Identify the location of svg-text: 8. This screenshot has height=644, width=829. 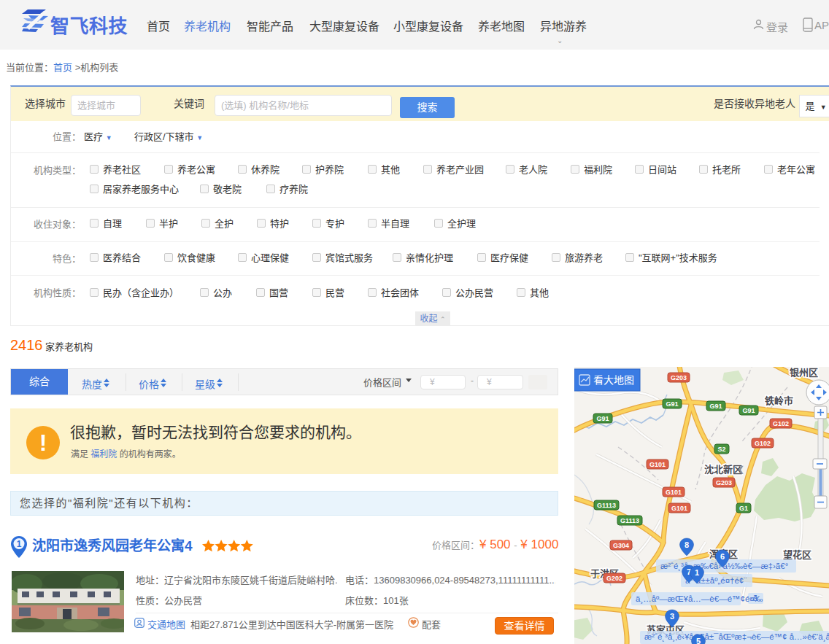
(687, 545).